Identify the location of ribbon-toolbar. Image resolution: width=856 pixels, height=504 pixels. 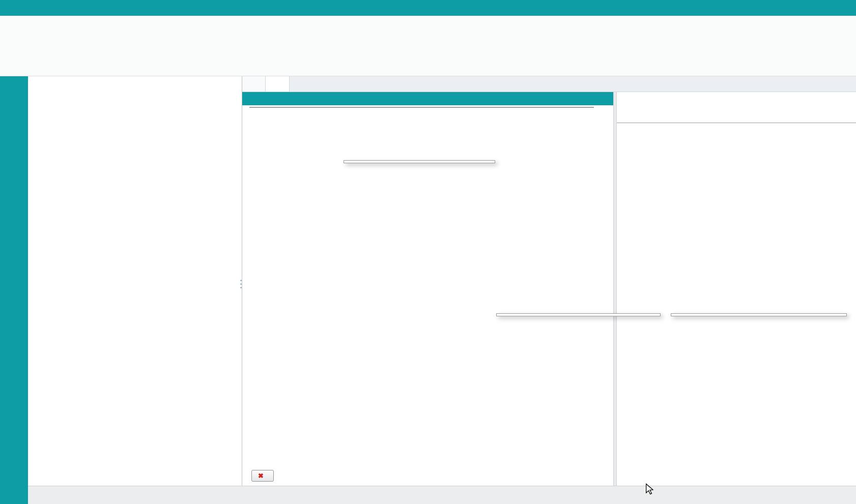
(428, 46).